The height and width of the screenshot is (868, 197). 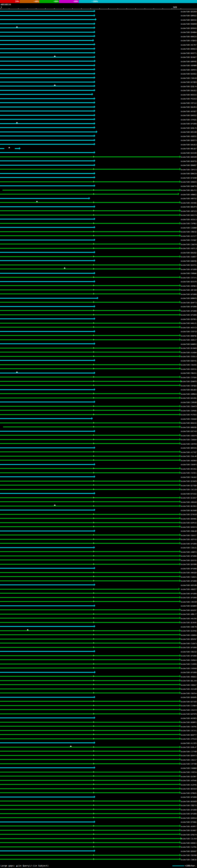 What do you see at coordinates (189, 776) in the screenshot?
I see `hit-label: UniRef100_Q1CB07` at bounding box center [189, 776].